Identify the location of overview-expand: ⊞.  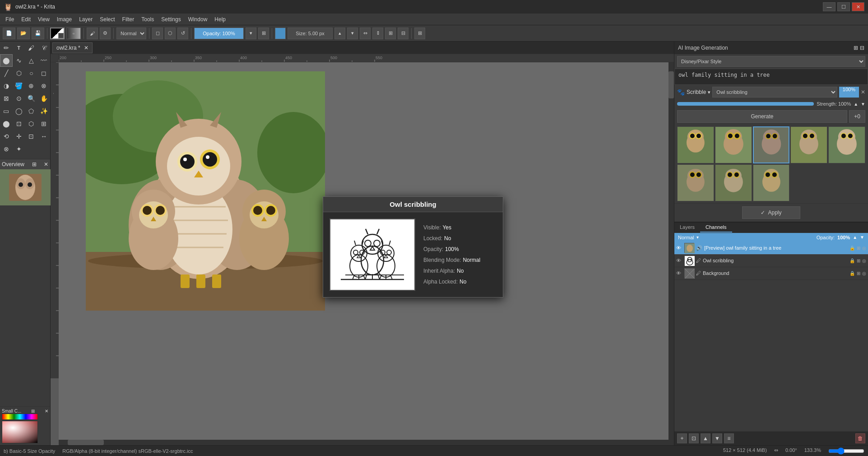
(34, 164).